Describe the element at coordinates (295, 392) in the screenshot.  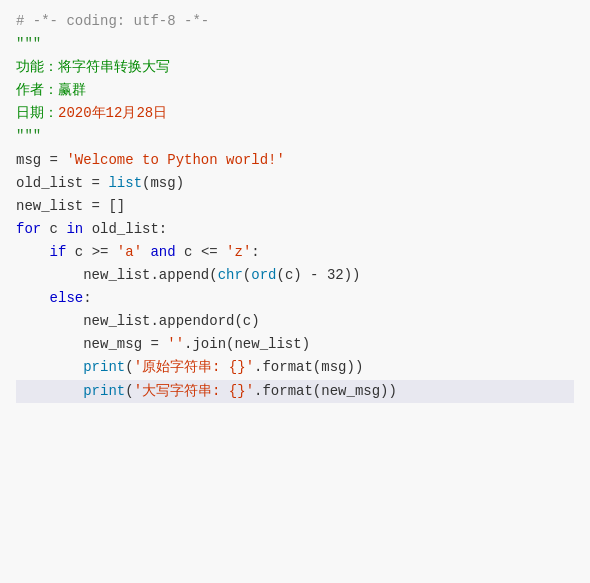
I see `code-line: print('大写字符串: {}'.format(new_msg))` at that location.